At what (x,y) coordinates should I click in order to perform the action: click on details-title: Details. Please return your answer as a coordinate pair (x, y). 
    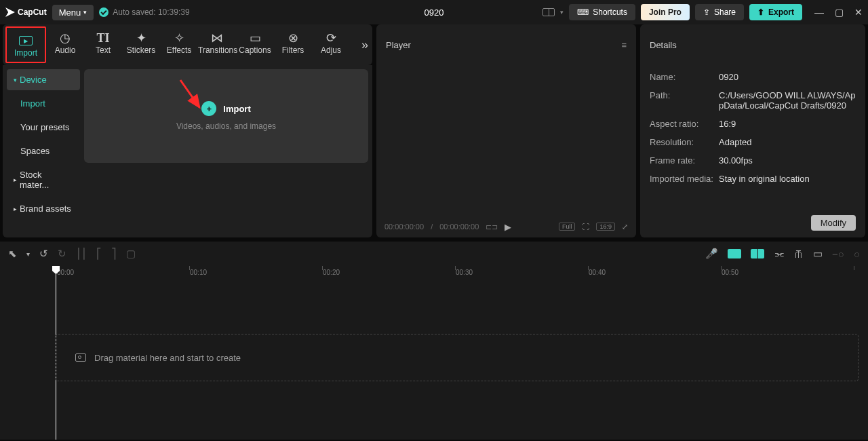
    Looking at the image, I should click on (663, 45).